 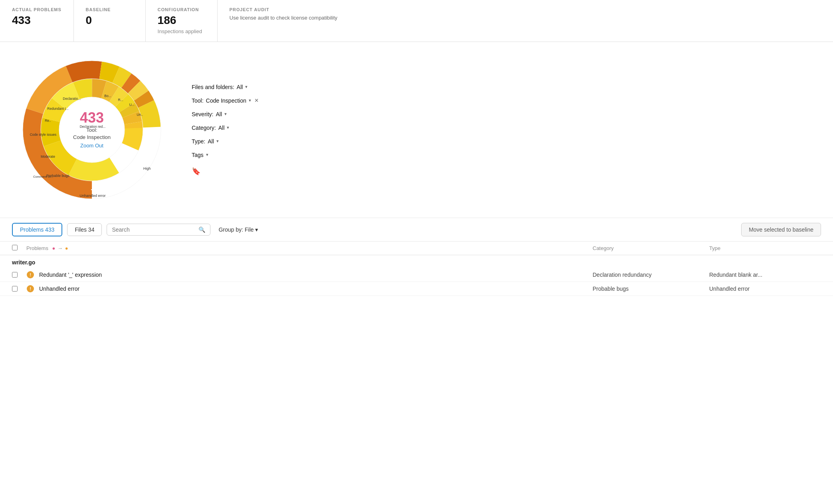 What do you see at coordinates (238, 230) in the screenshot?
I see `group-by-dropdown: Group by: File ▾` at bounding box center [238, 230].